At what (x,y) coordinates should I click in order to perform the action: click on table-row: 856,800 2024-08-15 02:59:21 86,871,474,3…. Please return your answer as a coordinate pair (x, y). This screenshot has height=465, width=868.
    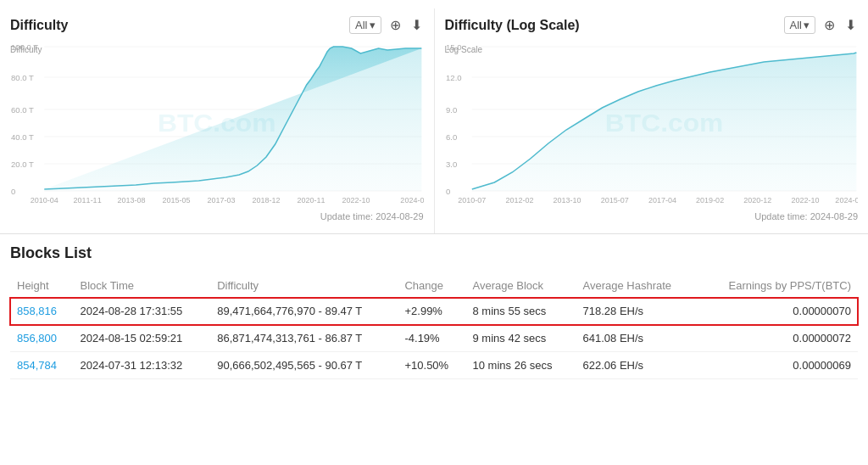
    Looking at the image, I should click on (434, 339).